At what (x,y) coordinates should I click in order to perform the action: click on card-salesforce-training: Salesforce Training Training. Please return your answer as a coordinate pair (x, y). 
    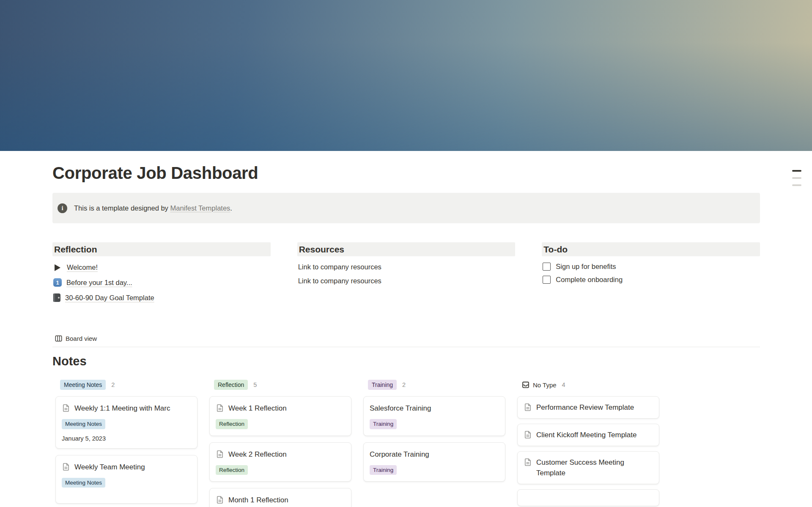
    Looking at the image, I should click on (434, 416).